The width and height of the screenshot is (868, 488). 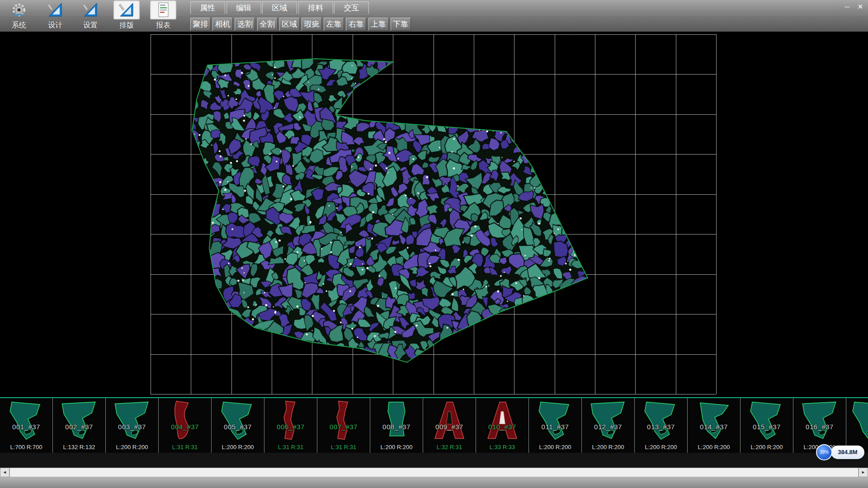 What do you see at coordinates (245, 24) in the screenshot?
I see `action-button-3: 选割` at bounding box center [245, 24].